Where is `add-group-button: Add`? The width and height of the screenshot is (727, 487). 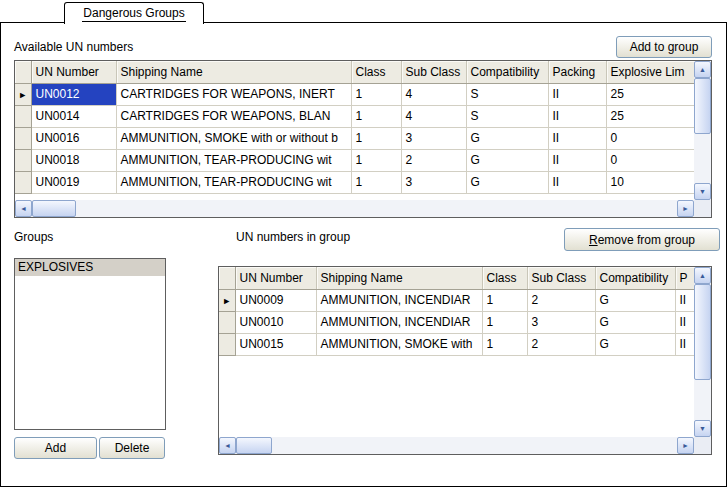 add-group-button: Add is located at coordinates (56, 448).